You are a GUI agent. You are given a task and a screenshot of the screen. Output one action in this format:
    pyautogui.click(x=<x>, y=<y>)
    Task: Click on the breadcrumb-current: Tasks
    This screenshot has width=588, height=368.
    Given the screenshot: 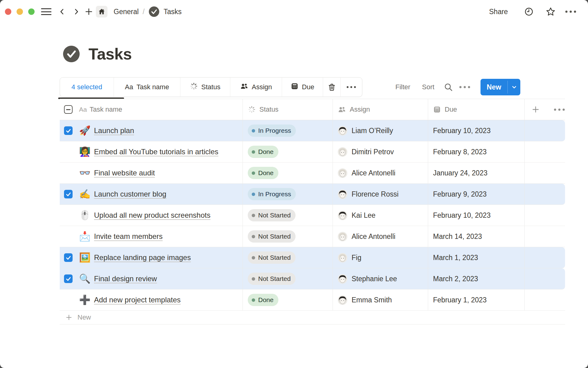 What is the action you would take?
    pyautogui.click(x=173, y=12)
    